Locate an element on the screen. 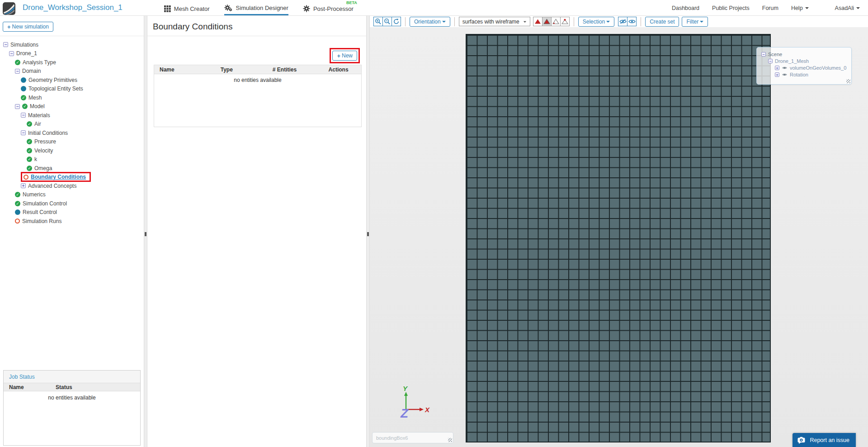 Image resolution: width=868 pixels, height=447 pixels. render-wireframe-button is located at coordinates (556, 22).